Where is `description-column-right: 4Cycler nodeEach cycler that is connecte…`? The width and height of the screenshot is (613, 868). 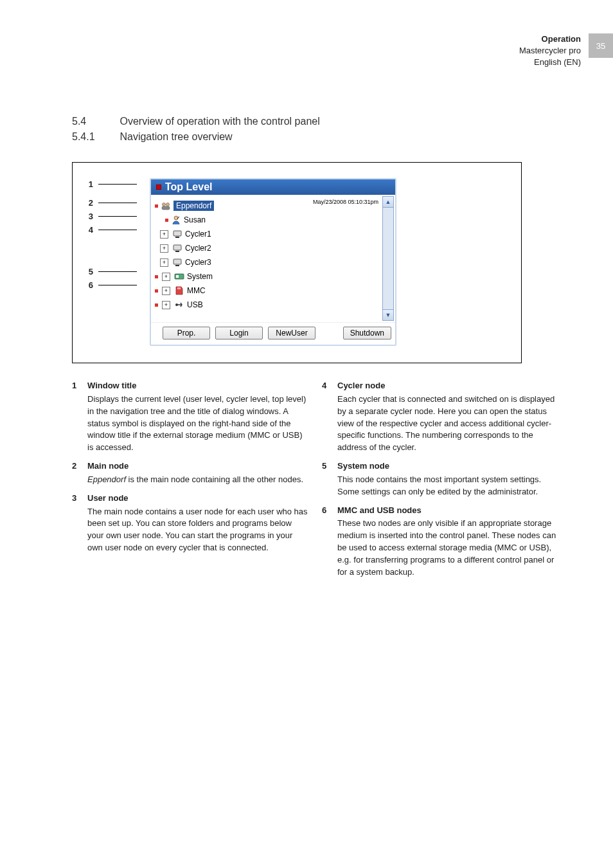
description-column-right: 4Cycler nodeEach cycler that is connecte… is located at coordinates (441, 482).